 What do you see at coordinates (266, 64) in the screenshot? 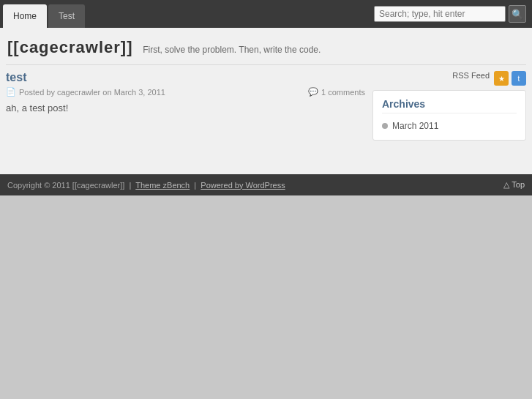
I see `content-divider` at bounding box center [266, 64].